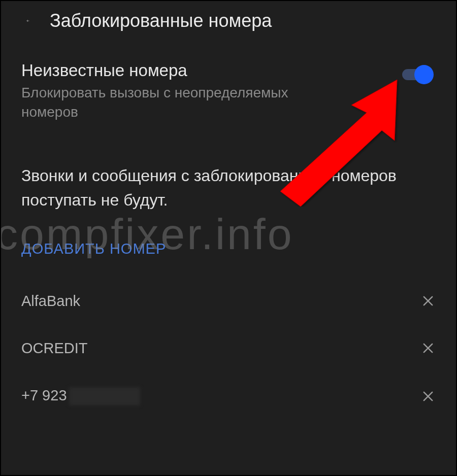 This screenshot has height=476, width=457. What do you see at coordinates (160, 21) in the screenshot?
I see `page-title: Заблокированные номера` at bounding box center [160, 21].